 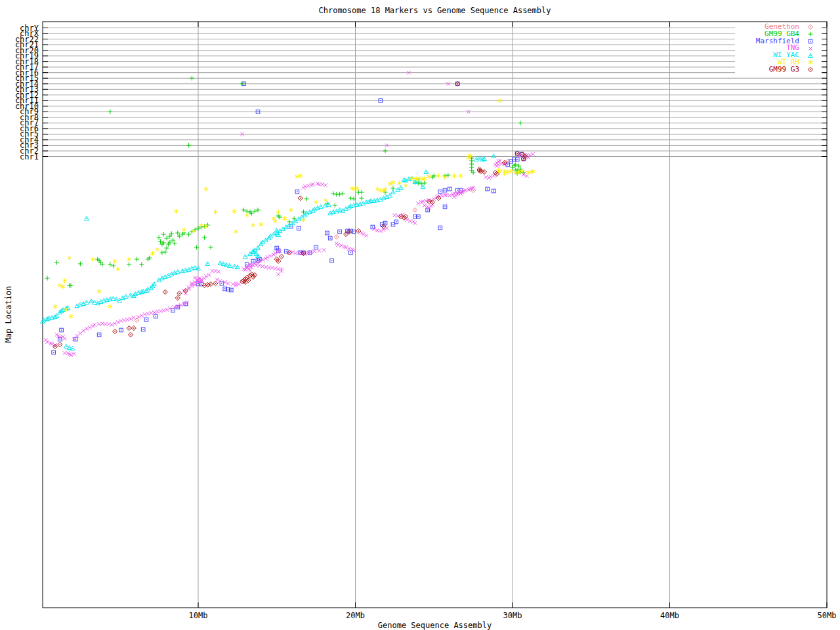 What do you see at coordinates (810, 49) in the screenshot?
I see `cross-marker-icon` at bounding box center [810, 49].